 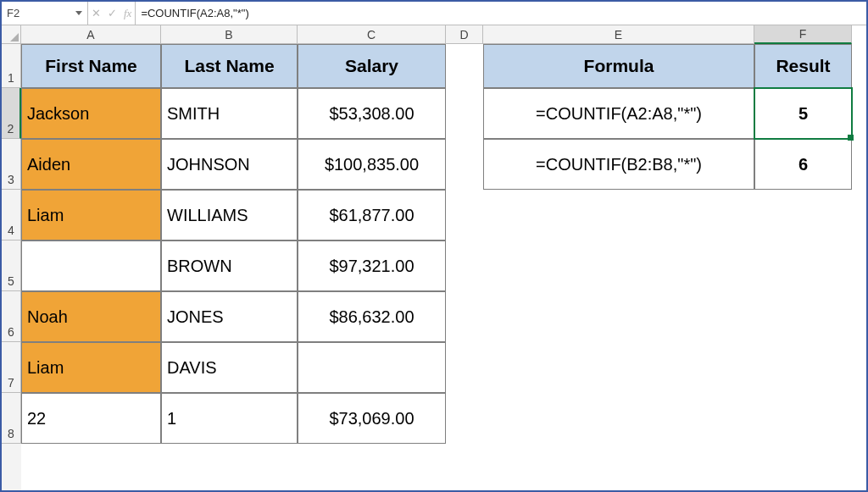 What do you see at coordinates (92, 35) in the screenshot?
I see `col-header-A: A` at bounding box center [92, 35].